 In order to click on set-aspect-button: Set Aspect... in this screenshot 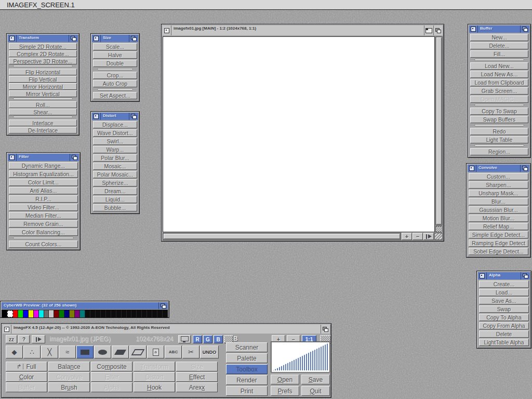, I will do `click(115, 96)`.